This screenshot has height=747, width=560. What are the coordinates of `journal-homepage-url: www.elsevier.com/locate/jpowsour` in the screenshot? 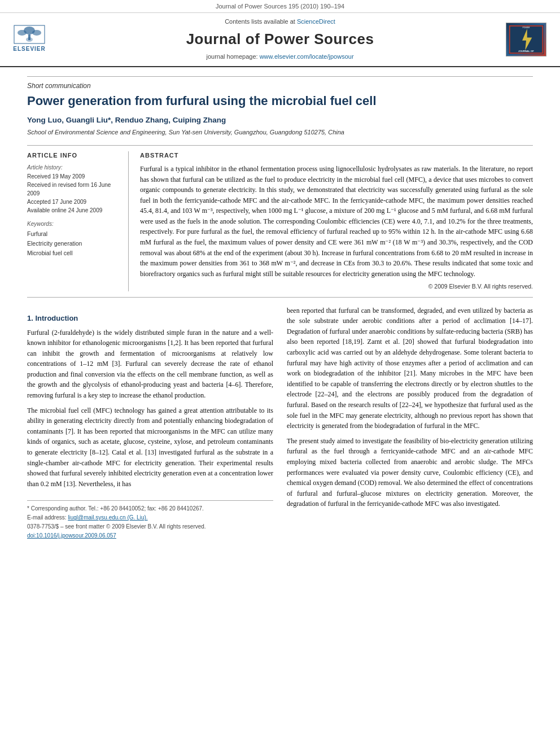 It's located at (307, 56).